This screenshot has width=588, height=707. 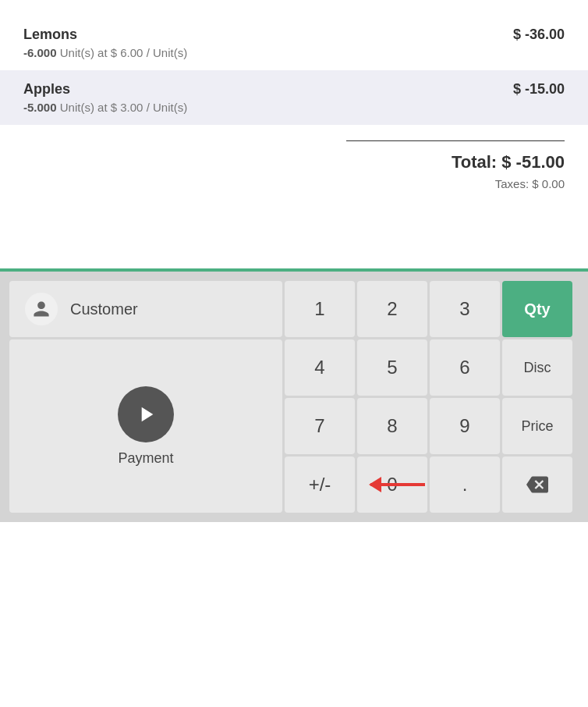 I want to click on key-disc: Disc, so click(x=537, y=368).